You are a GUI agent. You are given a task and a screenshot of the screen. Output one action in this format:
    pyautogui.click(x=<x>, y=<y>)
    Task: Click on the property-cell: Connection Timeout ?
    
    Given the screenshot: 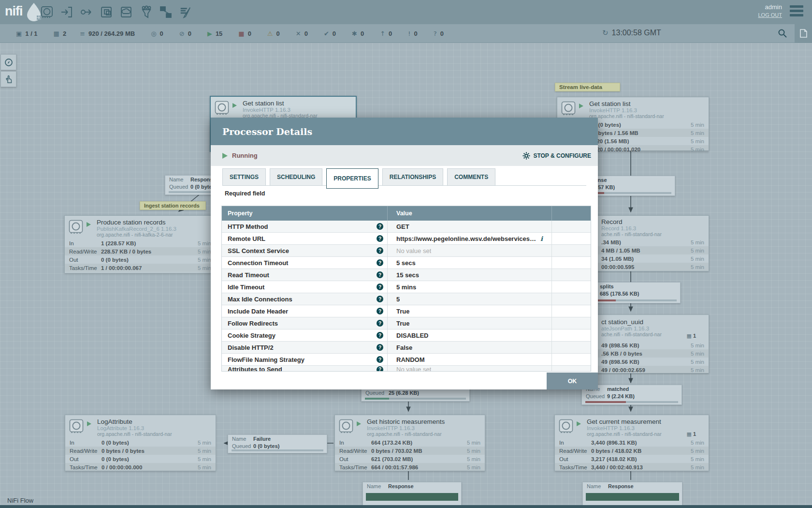 What is the action you would take?
    pyautogui.click(x=304, y=263)
    